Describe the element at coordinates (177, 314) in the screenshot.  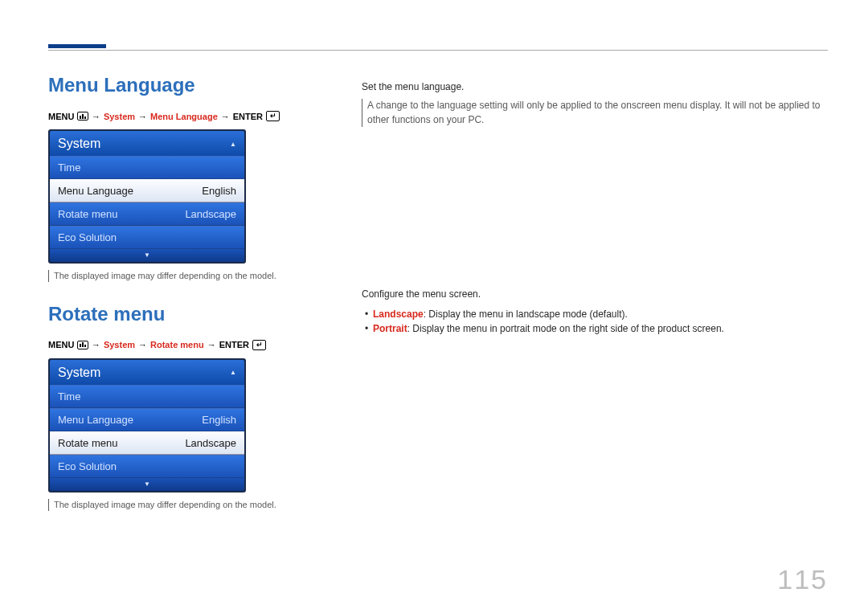
I see `section2-title: Rotate menu` at that location.